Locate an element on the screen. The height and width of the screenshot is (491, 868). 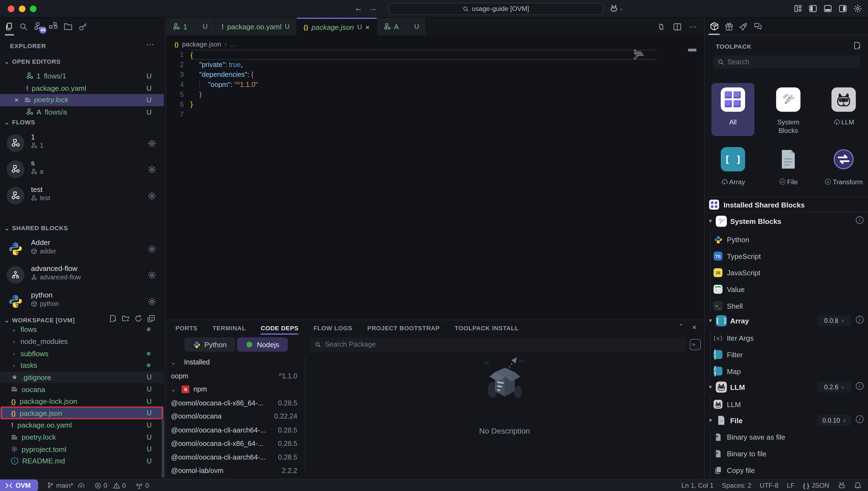
mascot-status-icon is located at coordinates (842, 485).